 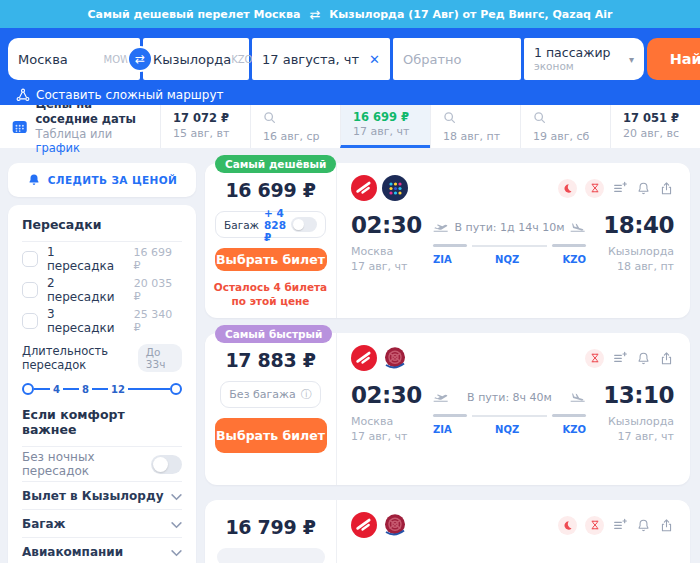 What do you see at coordinates (674, 59) in the screenshot?
I see `search-submit-button: Найти` at bounding box center [674, 59].